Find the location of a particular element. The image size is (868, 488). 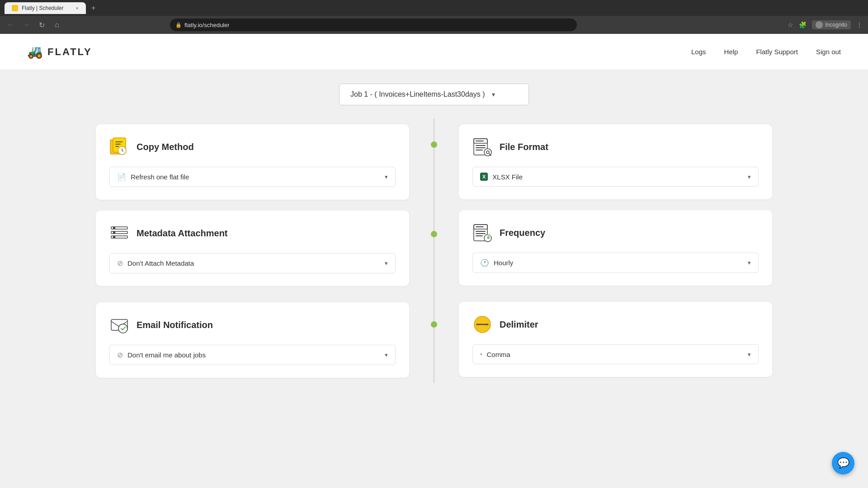

address-bar: 🔒 flatly.io/scheduler is located at coordinates (373, 25).